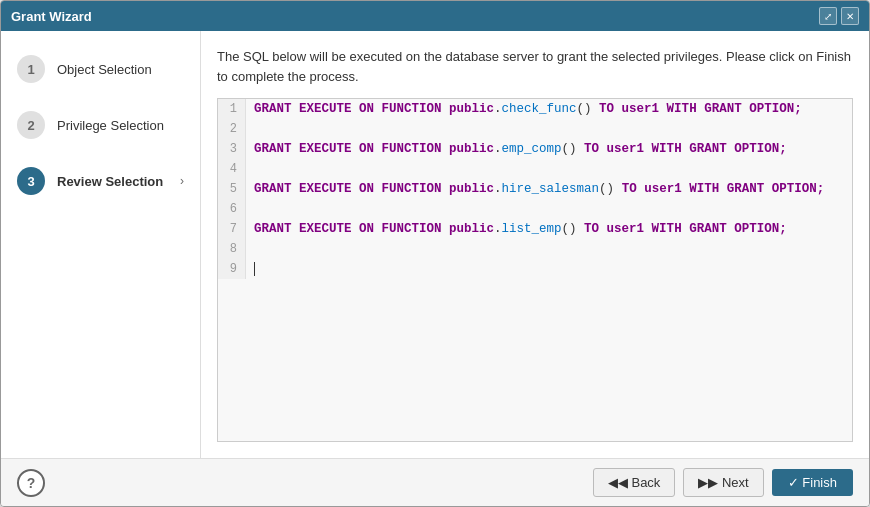 The height and width of the screenshot is (507, 870). What do you see at coordinates (31, 483) in the screenshot?
I see `help-button: ?` at bounding box center [31, 483].